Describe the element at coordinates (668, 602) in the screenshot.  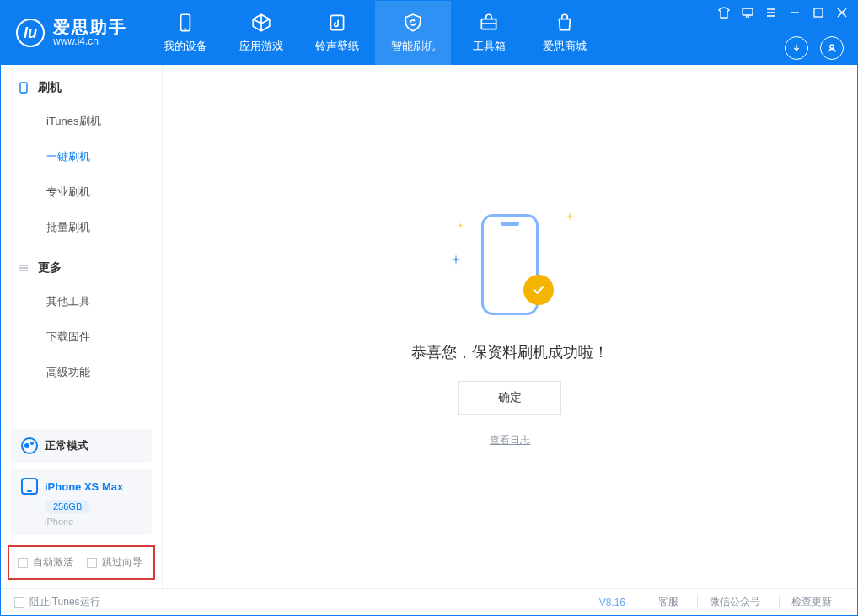
I see `footer-link-support: 客服` at that location.